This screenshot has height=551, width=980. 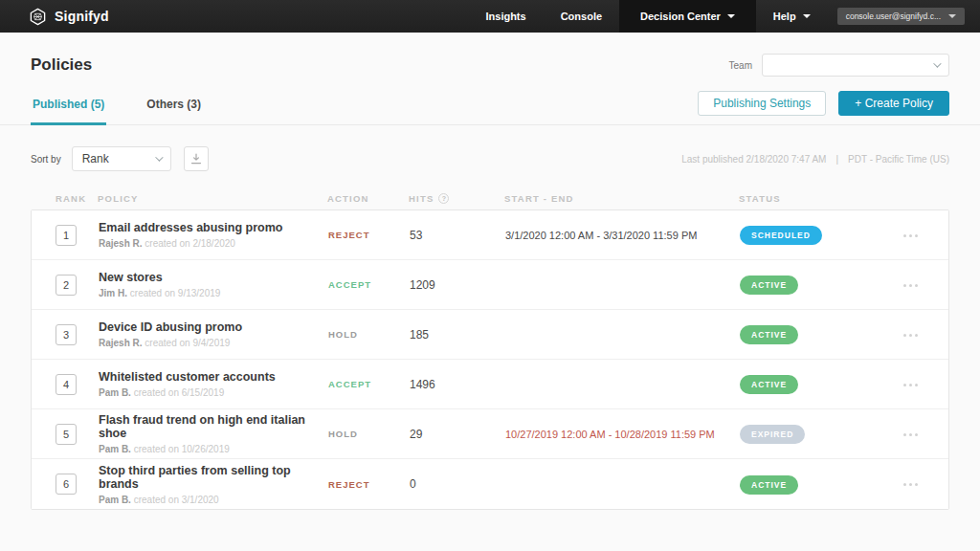 I want to click on table-header: RANK POLICY ACTION HITS ? START - END ST…, so click(x=490, y=198).